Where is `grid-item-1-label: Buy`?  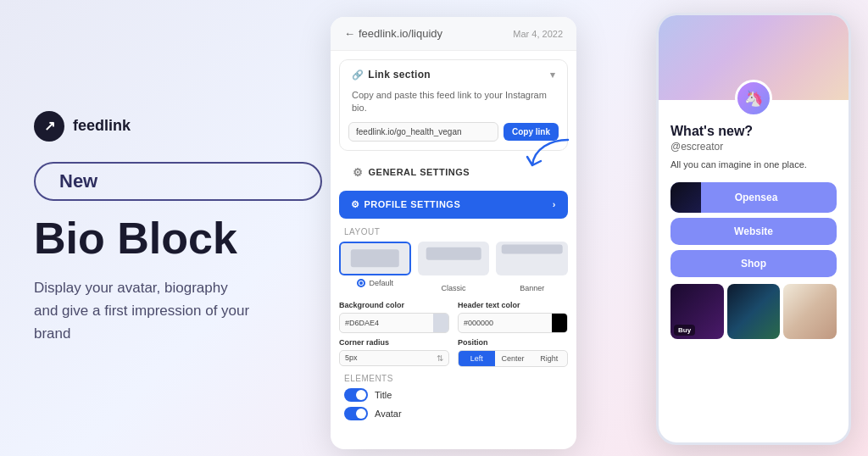
grid-item-1-label: Buy is located at coordinates (685, 331).